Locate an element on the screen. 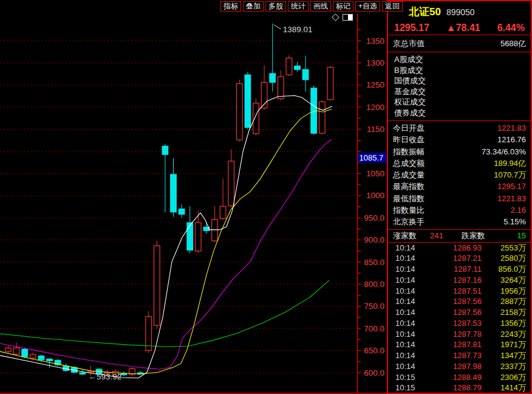 The width and height of the screenshot is (532, 394). stat-row: 北京换手5.15% is located at coordinates (459, 221).